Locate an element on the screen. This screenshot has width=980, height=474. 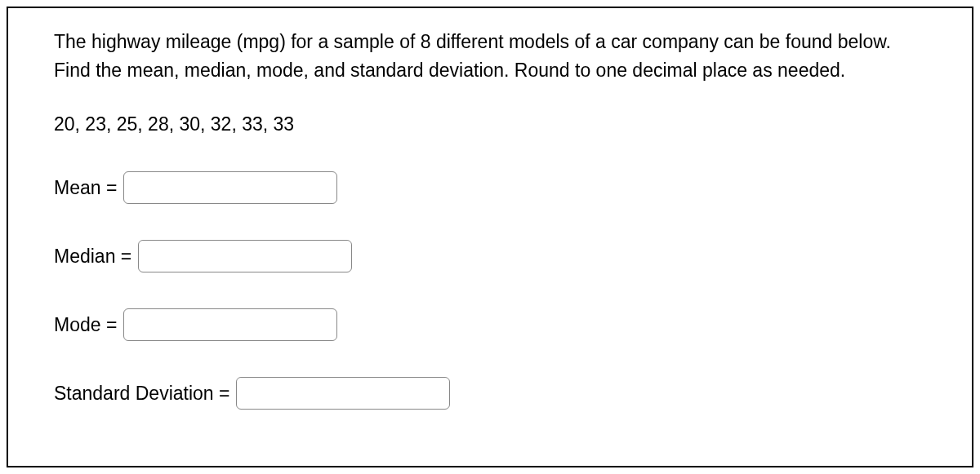
mean-label: Mean = is located at coordinates (85, 188).